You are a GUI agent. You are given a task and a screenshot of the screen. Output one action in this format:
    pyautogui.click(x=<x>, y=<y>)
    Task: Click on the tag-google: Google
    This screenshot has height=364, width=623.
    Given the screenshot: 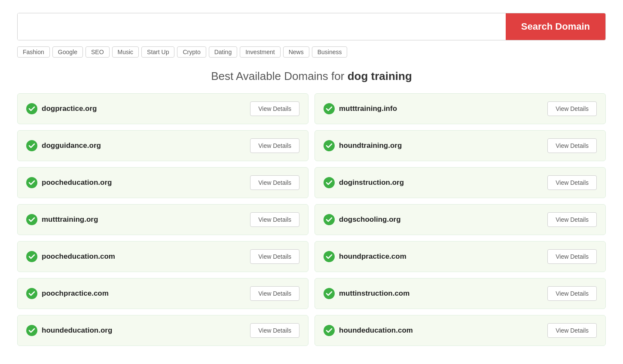 What is the action you would take?
    pyautogui.click(x=68, y=52)
    